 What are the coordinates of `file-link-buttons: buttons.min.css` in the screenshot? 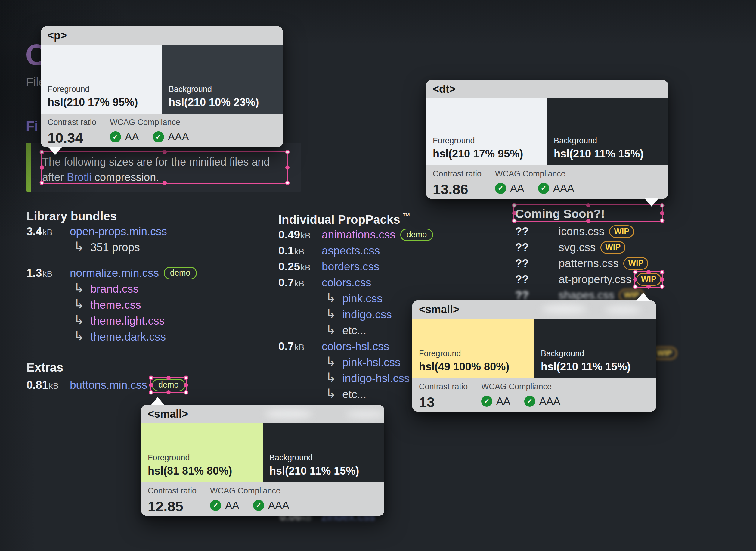 It's located at (109, 385).